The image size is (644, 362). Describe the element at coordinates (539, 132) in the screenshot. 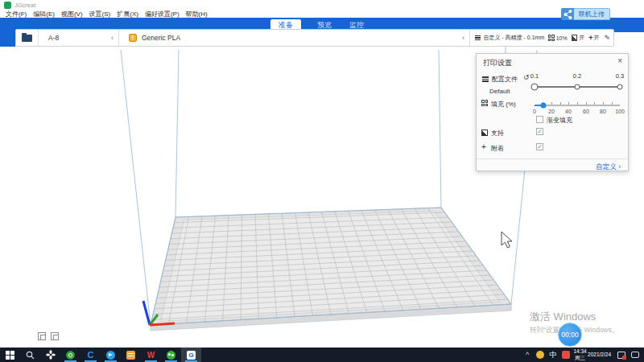

I see `support-checkbox: ✓` at that location.